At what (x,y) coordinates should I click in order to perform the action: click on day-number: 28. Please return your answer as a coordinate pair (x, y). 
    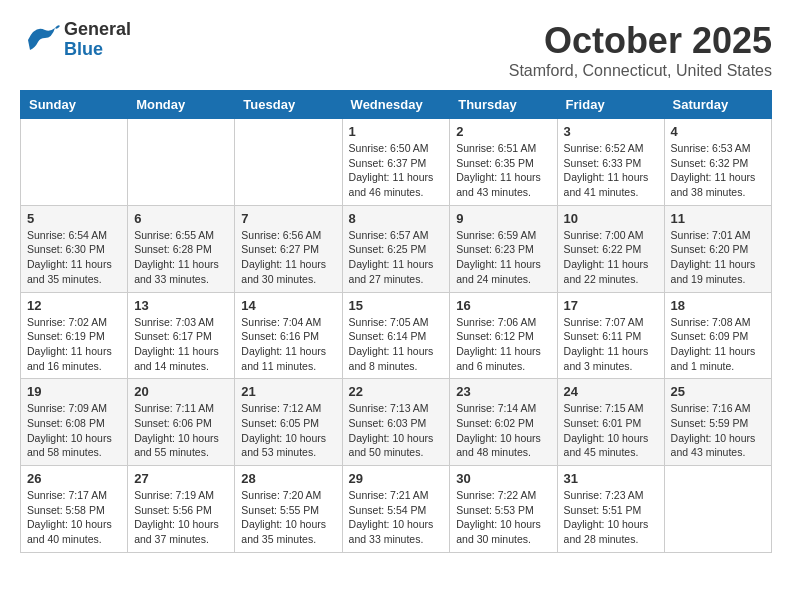
    Looking at the image, I should click on (288, 478).